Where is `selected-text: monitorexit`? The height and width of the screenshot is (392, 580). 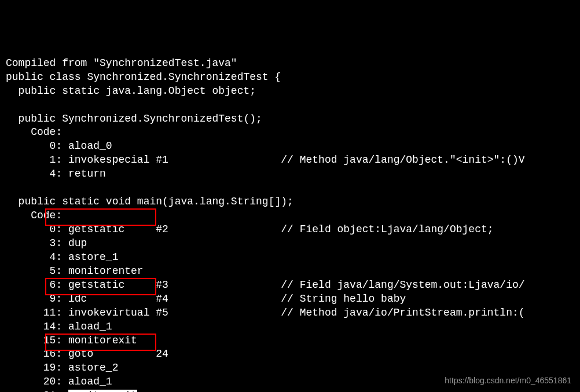 selected-text: monitorexit is located at coordinates (103, 391).